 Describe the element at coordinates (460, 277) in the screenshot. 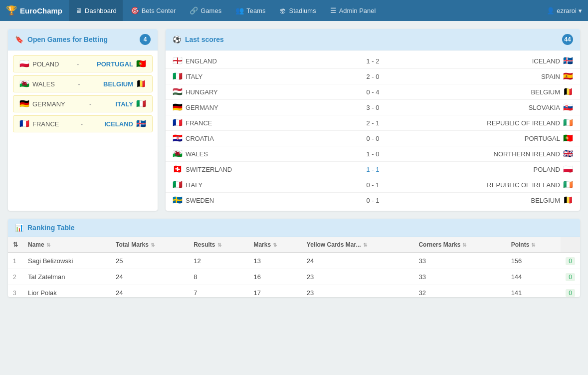

I see `corners-marks: 33` at that location.